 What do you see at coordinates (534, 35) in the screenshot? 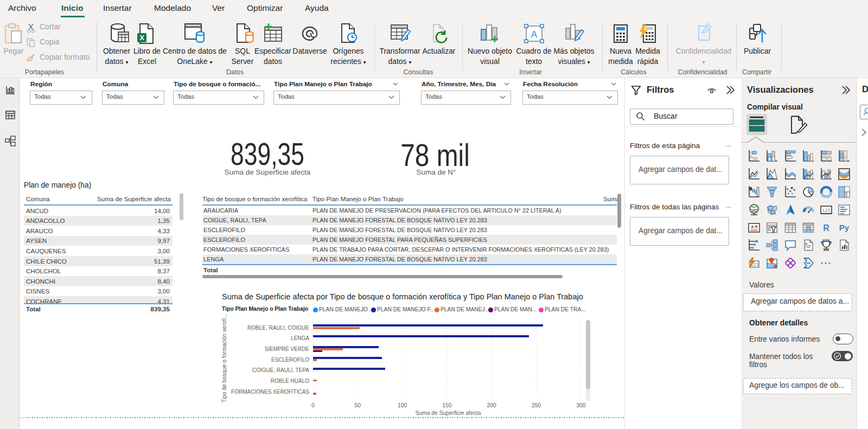
I see `svg-text: A` at bounding box center [534, 35].